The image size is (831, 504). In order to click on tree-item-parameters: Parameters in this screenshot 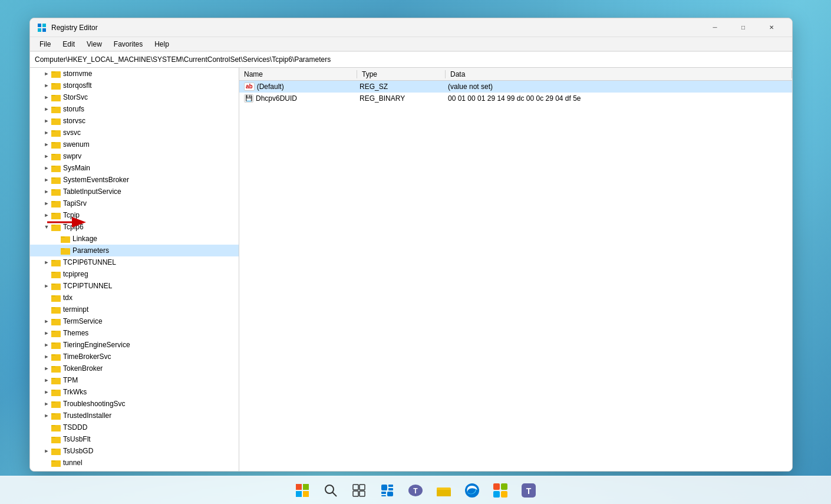, I will do `click(134, 251)`.